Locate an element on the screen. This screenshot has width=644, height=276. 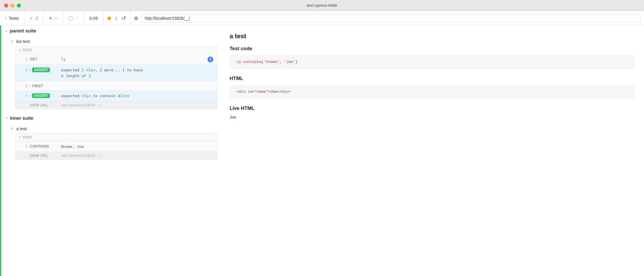
step-method-4: - ASSERT is located at coordinates (44, 95).